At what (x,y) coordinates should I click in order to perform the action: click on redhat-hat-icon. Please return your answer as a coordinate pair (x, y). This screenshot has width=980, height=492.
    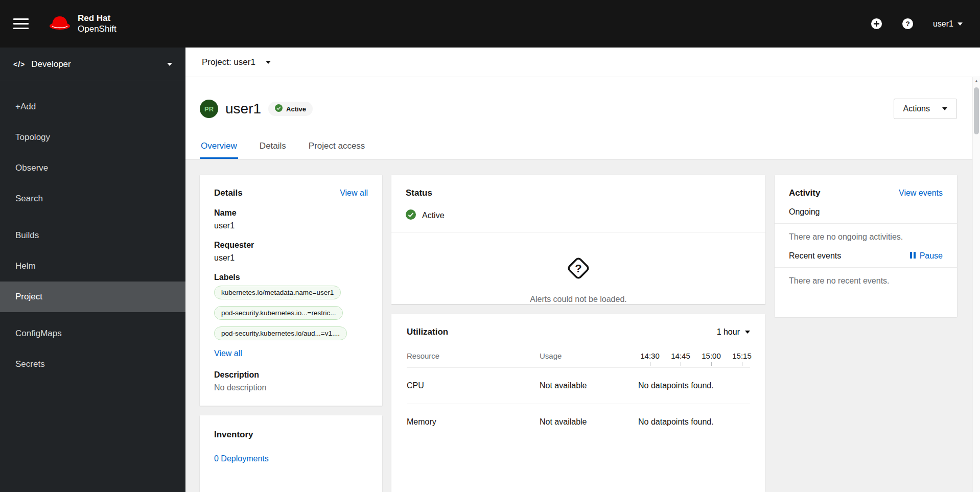
    Looking at the image, I should click on (60, 24).